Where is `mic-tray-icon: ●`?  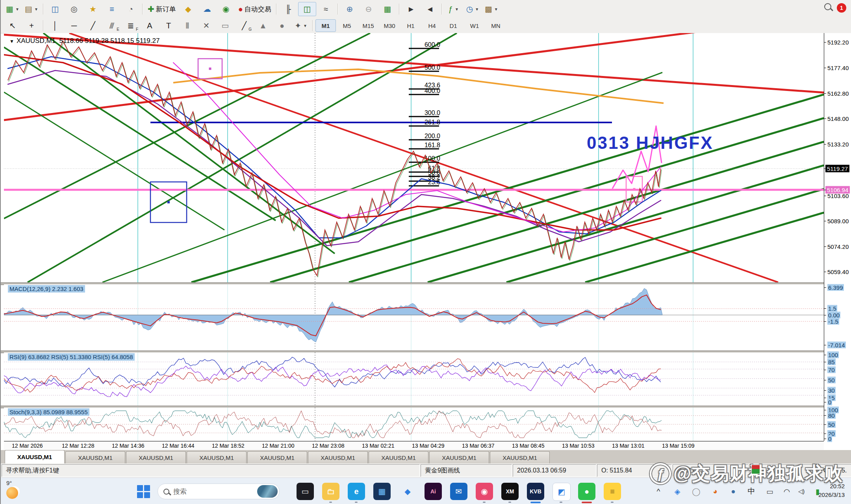
mic-tray-icon: ● is located at coordinates (733, 491).